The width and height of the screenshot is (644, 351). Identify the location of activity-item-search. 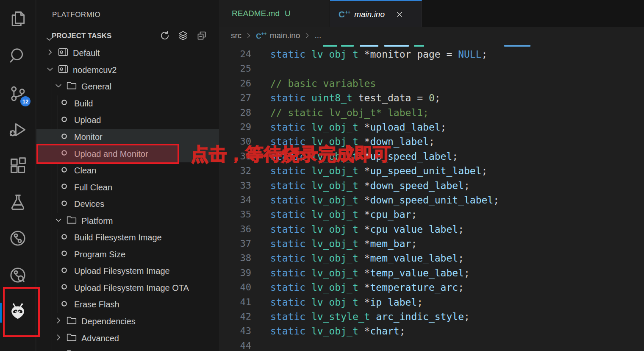
(18, 56).